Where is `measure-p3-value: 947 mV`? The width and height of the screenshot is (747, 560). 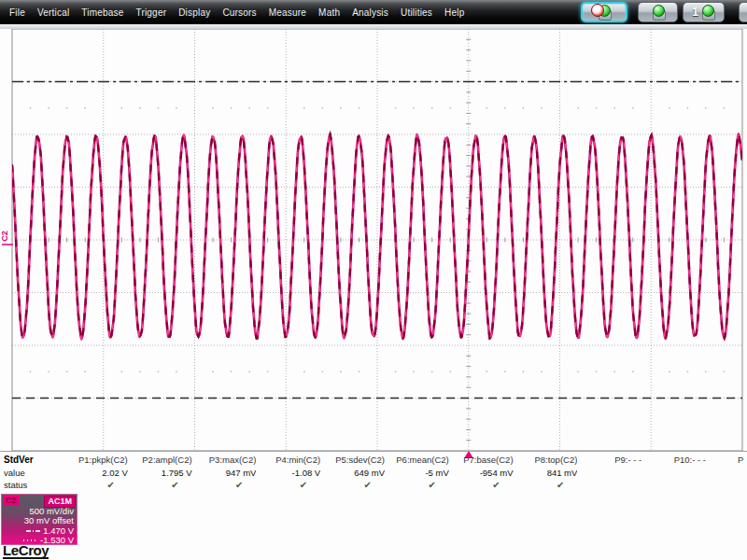
measure-p3-value: 947 mV is located at coordinates (224, 473).